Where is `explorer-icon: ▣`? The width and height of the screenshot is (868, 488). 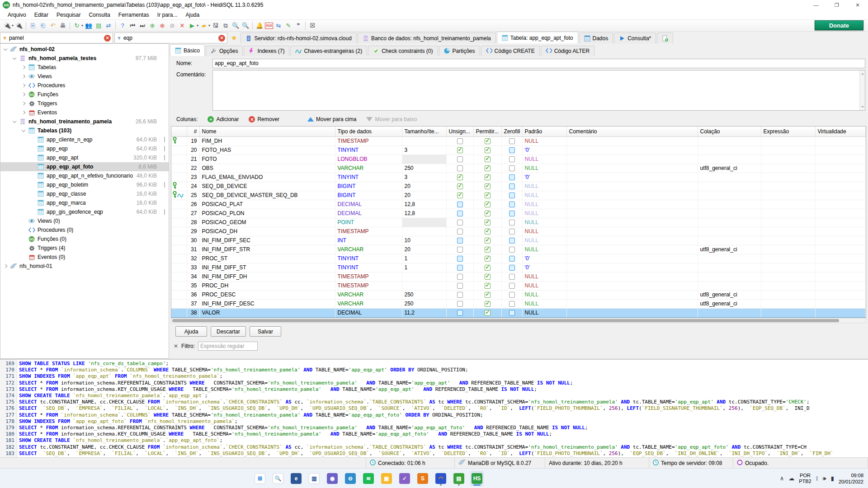 explorer-icon: ▣ is located at coordinates (387, 479).